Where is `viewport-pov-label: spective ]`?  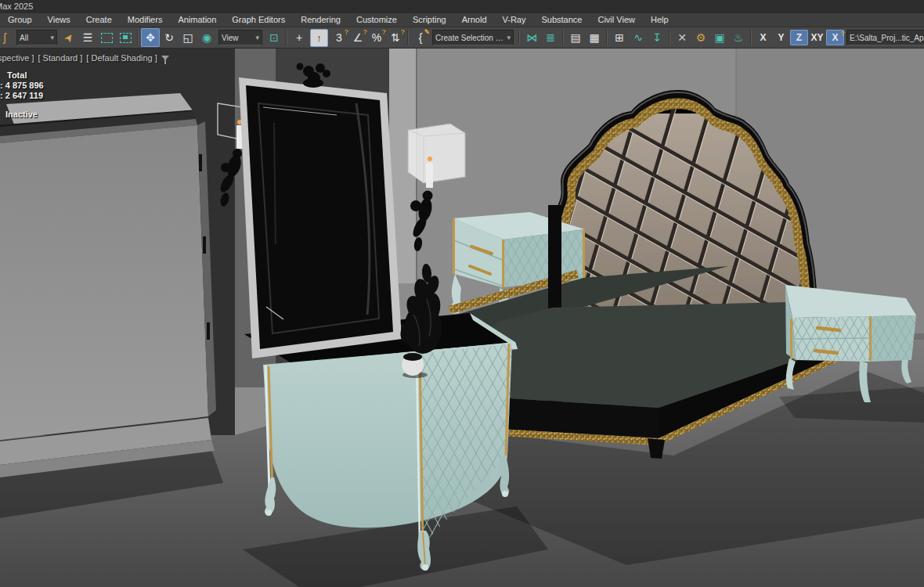
viewport-pov-label: spective ] is located at coordinates (17, 58).